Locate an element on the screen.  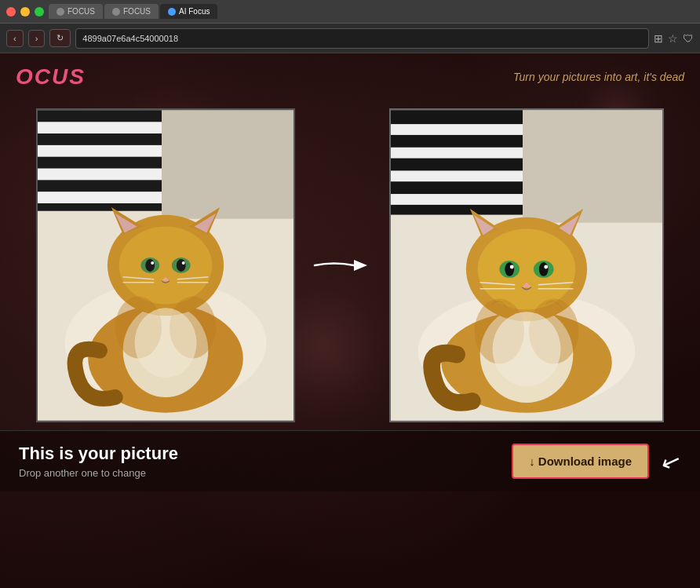
tab-3-active: AI Focus is located at coordinates (188, 11).